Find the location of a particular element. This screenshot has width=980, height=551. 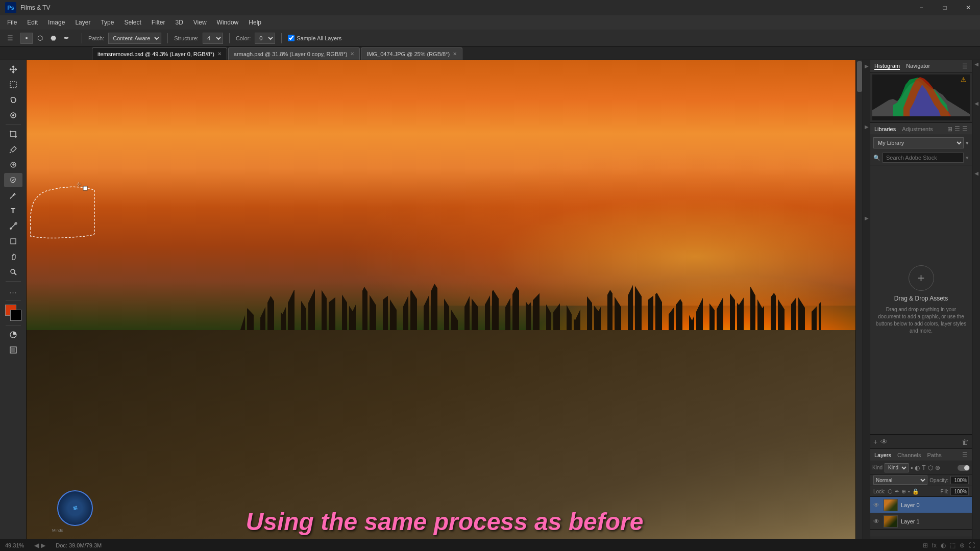

tab-adjustments: Adjustments is located at coordinates (918, 129).